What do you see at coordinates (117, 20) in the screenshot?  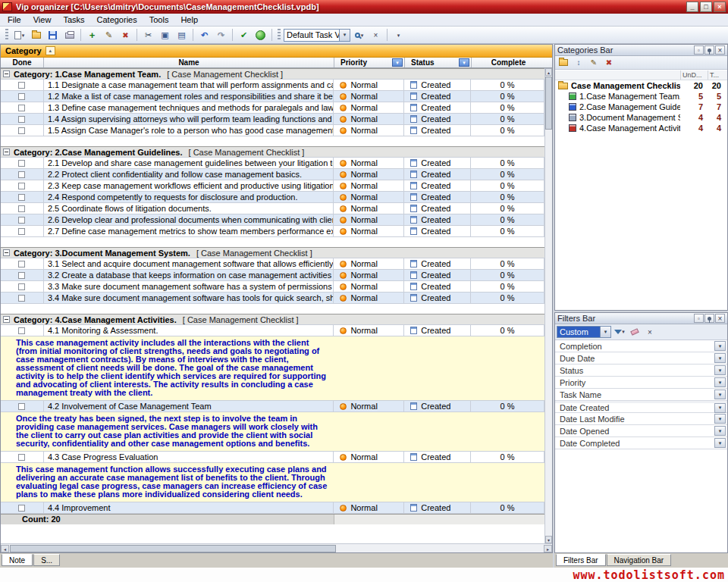 I see `menu-item-categories: Categories` at bounding box center [117, 20].